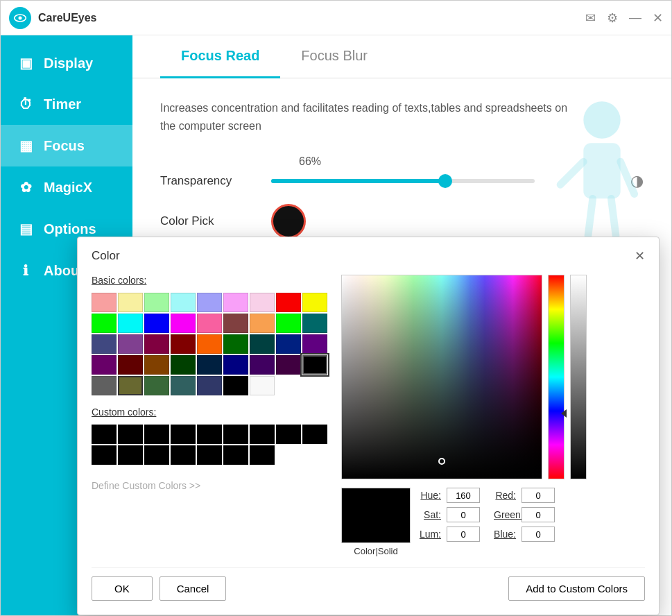  Describe the element at coordinates (62, 104) in the screenshot. I see `sidebar-item-timer-label: Timer` at that location.